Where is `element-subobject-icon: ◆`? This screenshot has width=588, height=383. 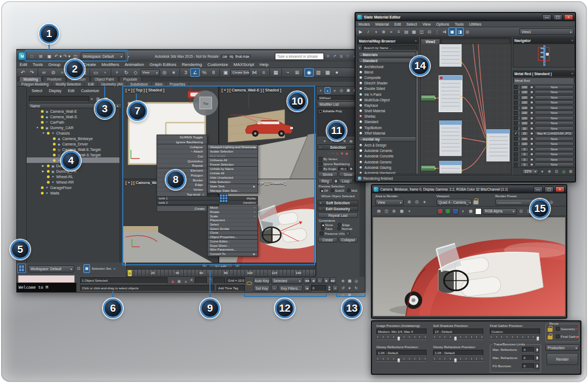 element-subobject-icon: ◆ is located at coordinates (347, 154).